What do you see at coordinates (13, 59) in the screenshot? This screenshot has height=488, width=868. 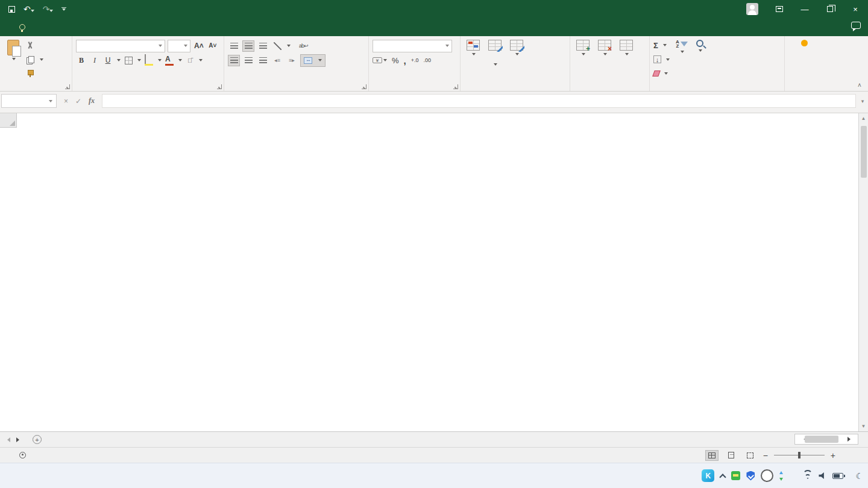 I see `paste-button` at bounding box center [13, 59].